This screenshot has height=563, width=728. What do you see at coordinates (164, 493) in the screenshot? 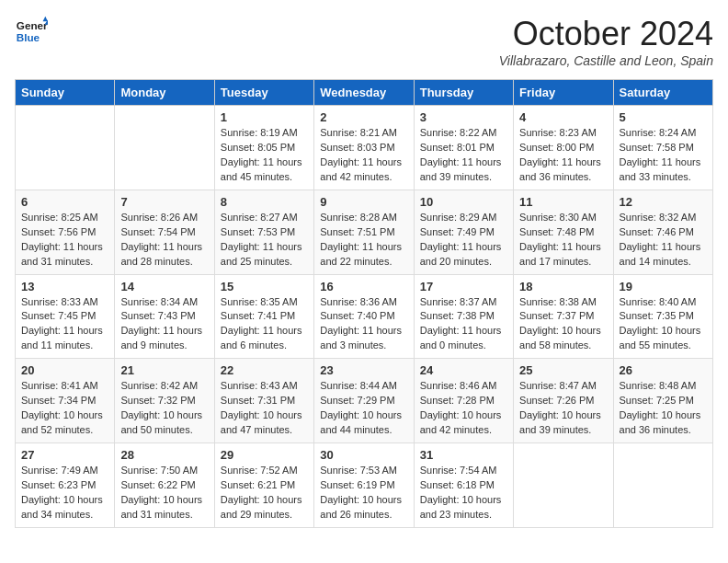
I see `cell-content: Sunrise: 7:50 AMSunset: 6:22 PMDaylight:…` at bounding box center [164, 493].